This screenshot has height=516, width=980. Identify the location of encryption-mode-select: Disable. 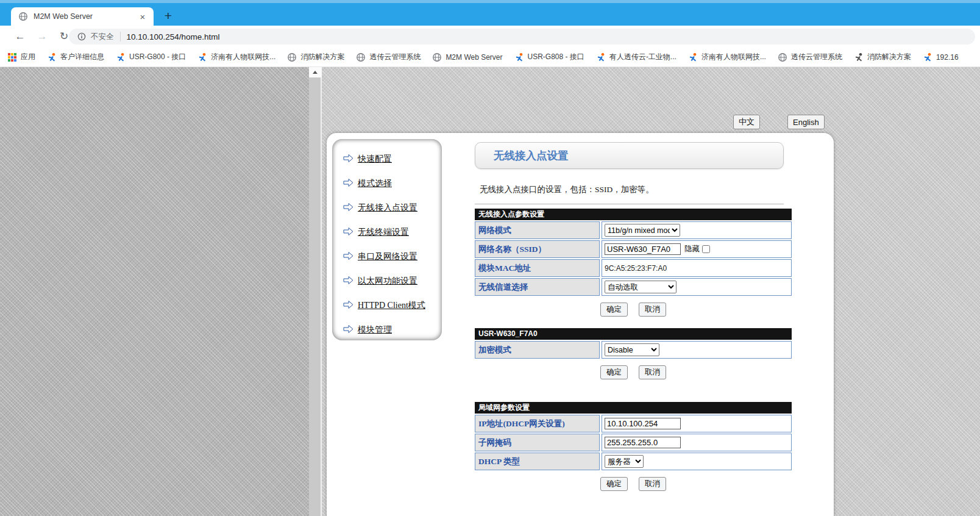
(632, 350).